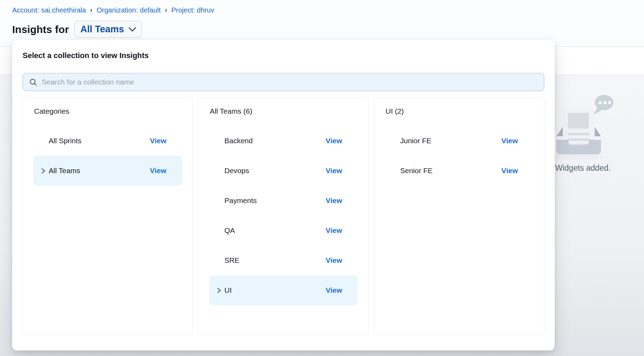 This screenshot has height=356, width=644. What do you see at coordinates (283, 56) in the screenshot?
I see `modal-title: Select a collection to view Insights` at bounding box center [283, 56].